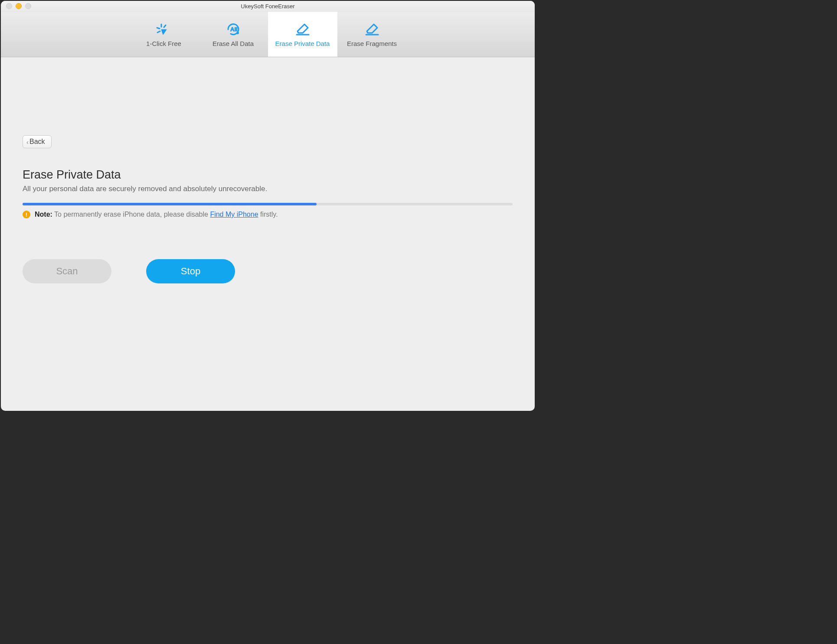 The image size is (837, 644). I want to click on tab-label: Erase All Data, so click(233, 43).